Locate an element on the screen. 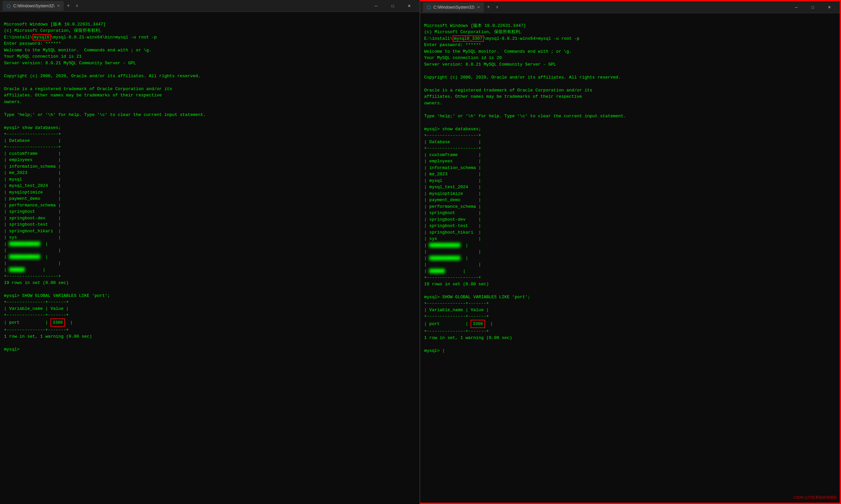  left-line5: Welcome to the MySQL monitor. Commands e… is located at coordinates (78, 50).